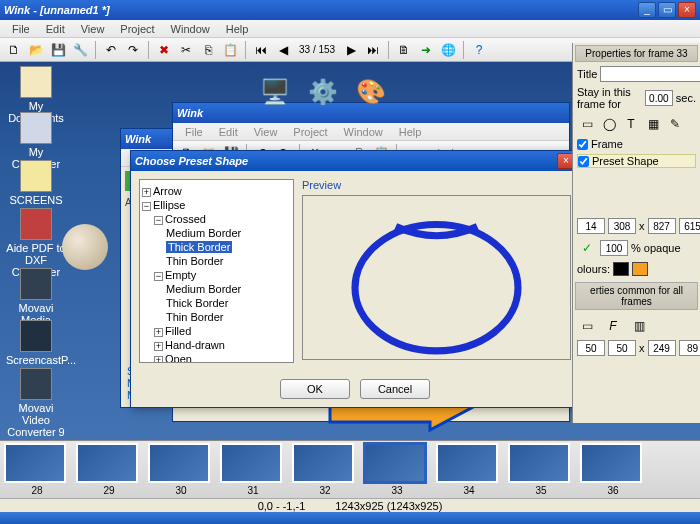 The image size is (700, 524). Describe the element at coordinates (230, 50) in the screenshot. I see `paste-icon: 📋` at that location.